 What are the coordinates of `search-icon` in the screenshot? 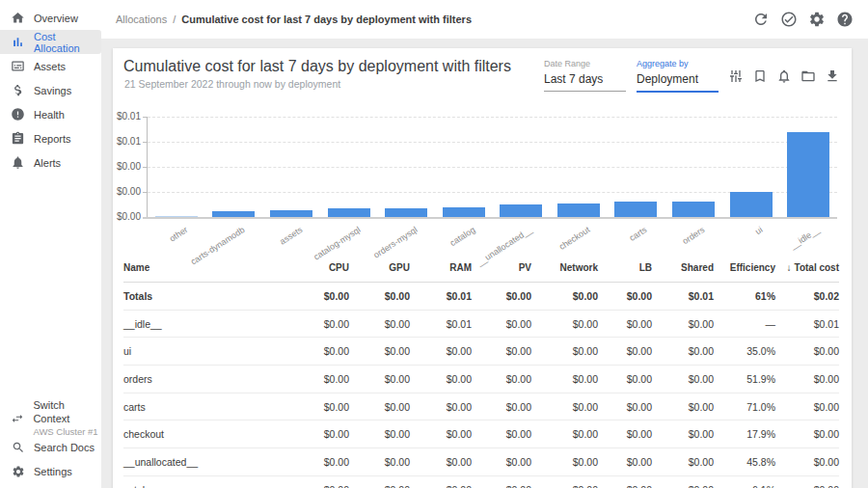 It's located at (17, 447).